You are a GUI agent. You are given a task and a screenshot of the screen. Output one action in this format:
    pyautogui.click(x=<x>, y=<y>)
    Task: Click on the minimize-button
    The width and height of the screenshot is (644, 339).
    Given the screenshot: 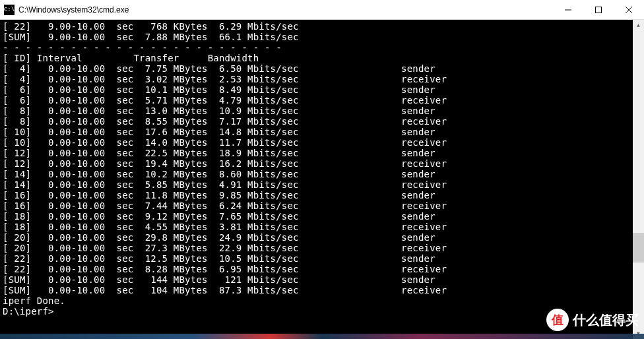 What is the action you would take?
    pyautogui.click(x=568, y=9)
    